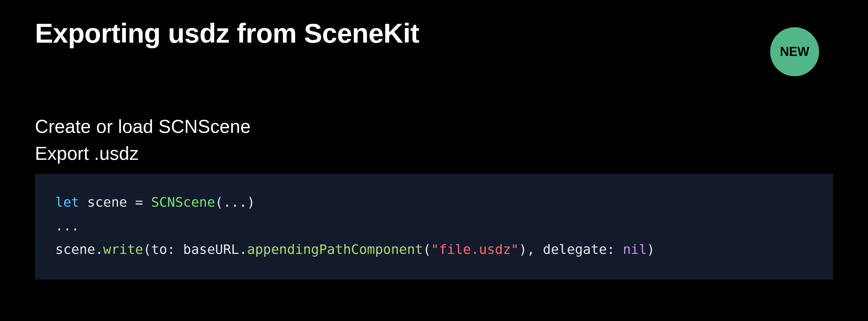 The height and width of the screenshot is (321, 868). Describe the element at coordinates (183, 202) in the screenshot. I see `code-token-type: SCNScene` at that location.